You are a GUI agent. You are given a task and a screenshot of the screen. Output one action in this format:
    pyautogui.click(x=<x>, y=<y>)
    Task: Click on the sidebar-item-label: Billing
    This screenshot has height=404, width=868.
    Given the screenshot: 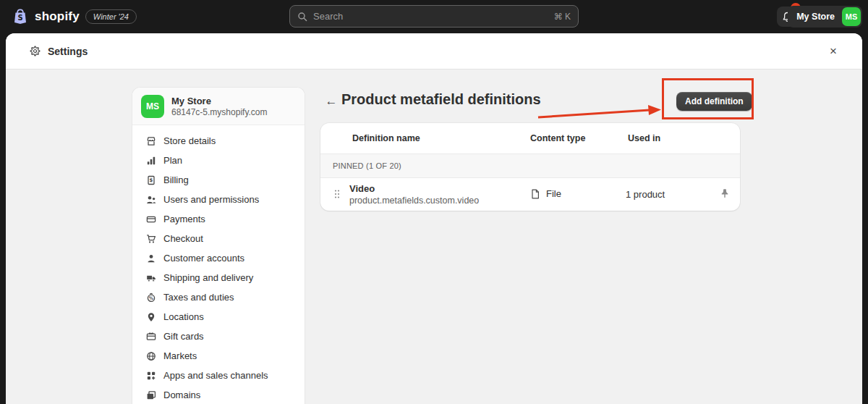 What is the action you would take?
    pyautogui.click(x=176, y=180)
    